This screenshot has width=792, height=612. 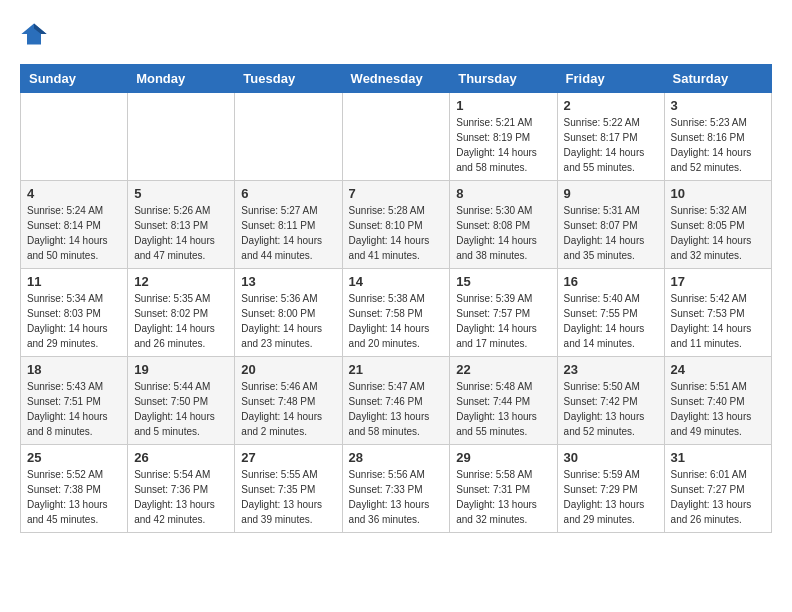 What do you see at coordinates (611, 194) in the screenshot?
I see `day-number: 9` at bounding box center [611, 194].